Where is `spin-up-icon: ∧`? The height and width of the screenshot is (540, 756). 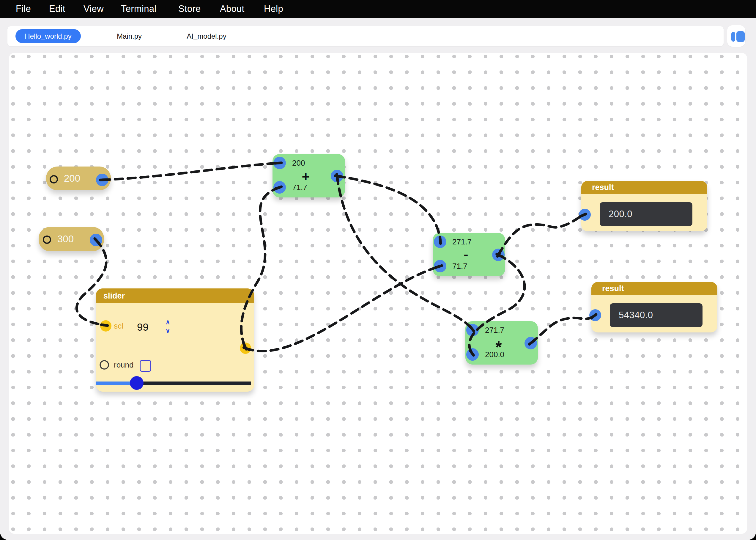
spin-up-icon: ∧ is located at coordinates (168, 322).